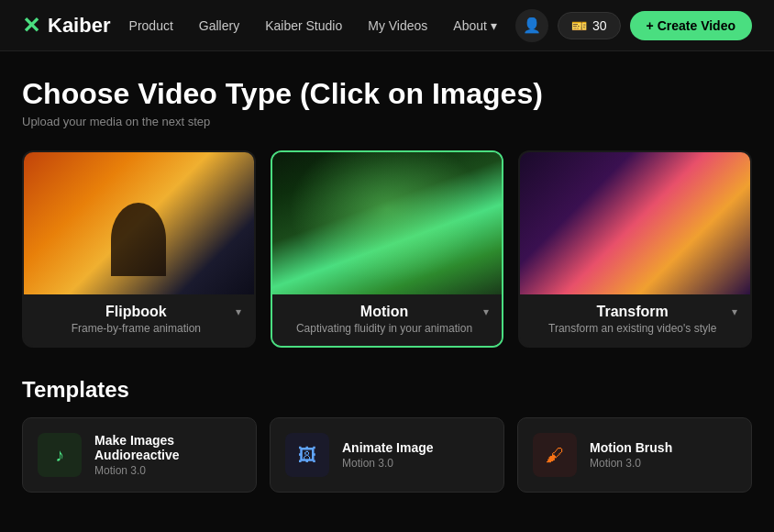  What do you see at coordinates (633, 319) in the screenshot?
I see `transform-text: Transform Transform an existing video's …` at bounding box center [633, 319].